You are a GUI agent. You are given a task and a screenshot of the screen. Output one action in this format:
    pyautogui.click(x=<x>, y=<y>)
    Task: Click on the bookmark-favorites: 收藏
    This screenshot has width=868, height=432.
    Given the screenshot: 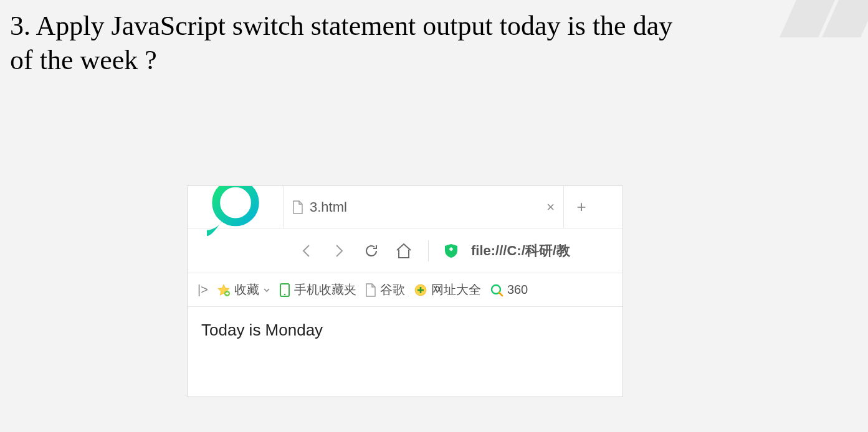 What is the action you would take?
    pyautogui.click(x=244, y=290)
    